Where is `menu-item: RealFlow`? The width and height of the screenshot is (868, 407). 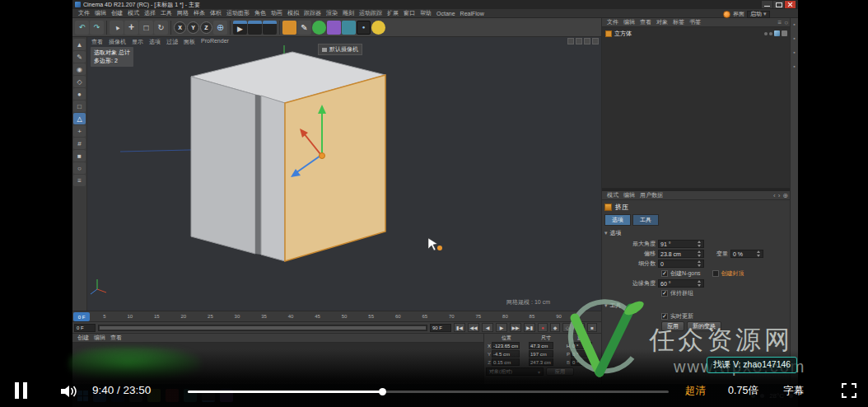 menu-item: RealFlow is located at coordinates (473, 13).